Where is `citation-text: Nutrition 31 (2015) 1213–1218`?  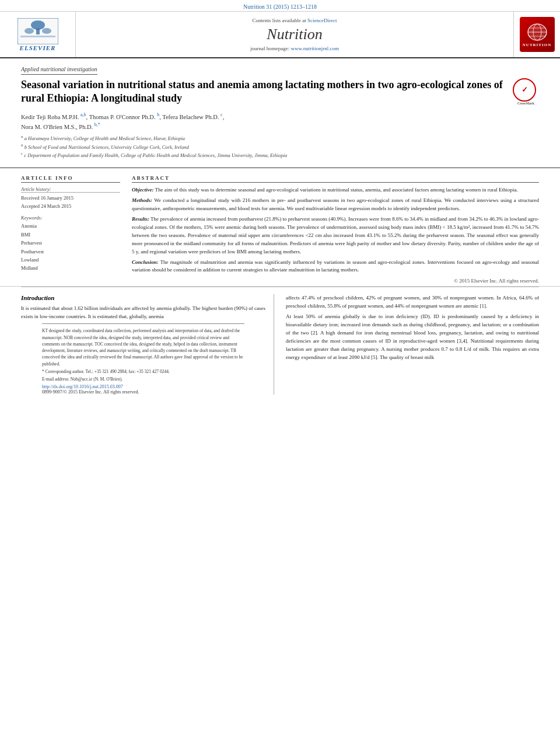
citation-text: Nutrition 31 (2015) 1213–1218 is located at coordinates (280, 7).